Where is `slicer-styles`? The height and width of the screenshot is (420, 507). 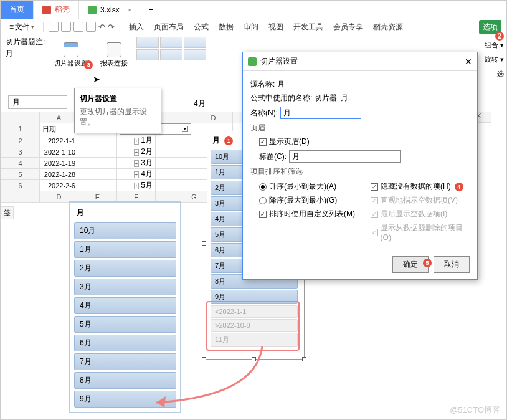
slicer-styles is located at coordinates (174, 49).